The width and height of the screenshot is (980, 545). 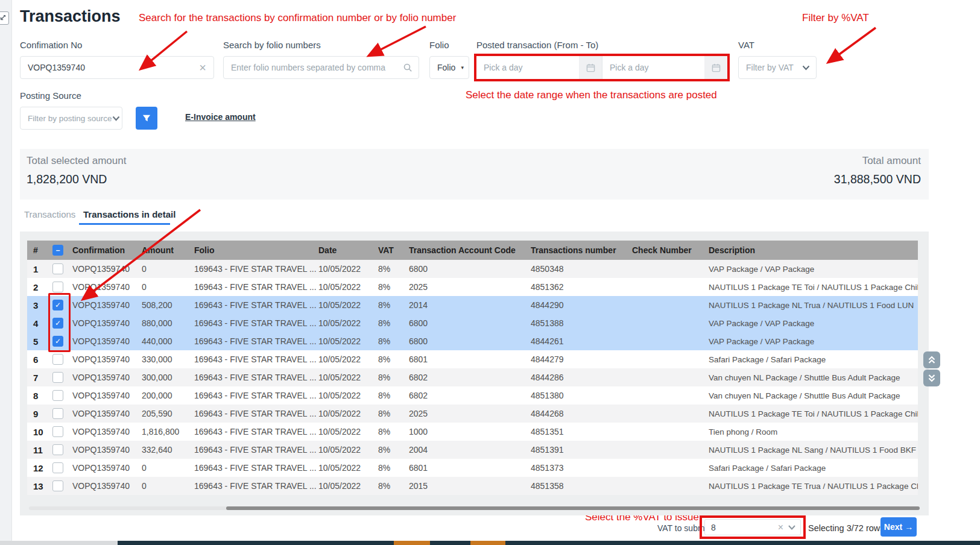 I want to click on col-date: Date, so click(x=349, y=250).